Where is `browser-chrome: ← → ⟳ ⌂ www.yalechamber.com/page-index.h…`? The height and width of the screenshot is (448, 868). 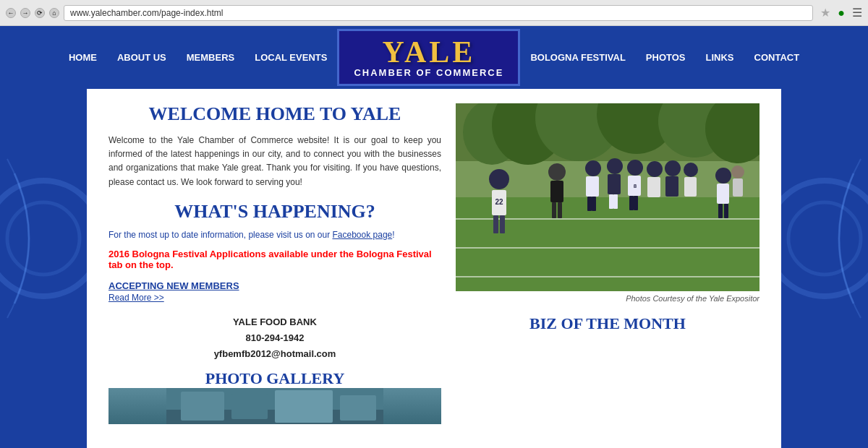 browser-chrome: ← → ⟳ ⌂ www.yalechamber.com/page-index.h… is located at coordinates (434, 13).